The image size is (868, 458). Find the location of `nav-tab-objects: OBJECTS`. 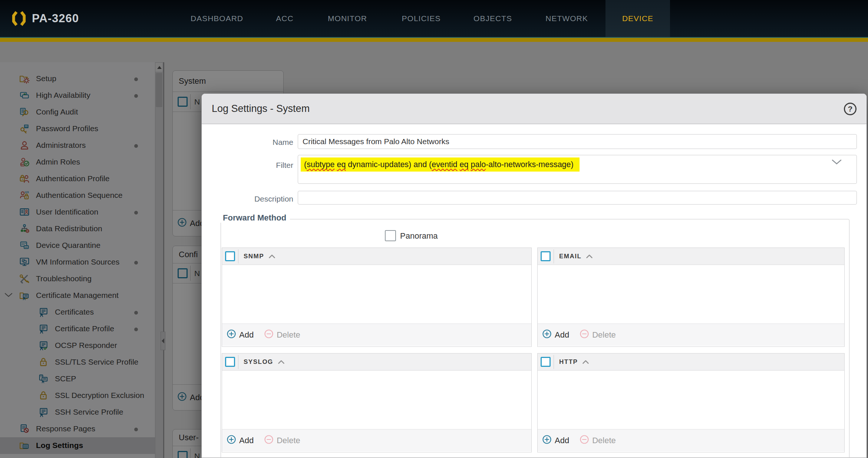

nav-tab-objects: OBJECTS is located at coordinates (493, 19).